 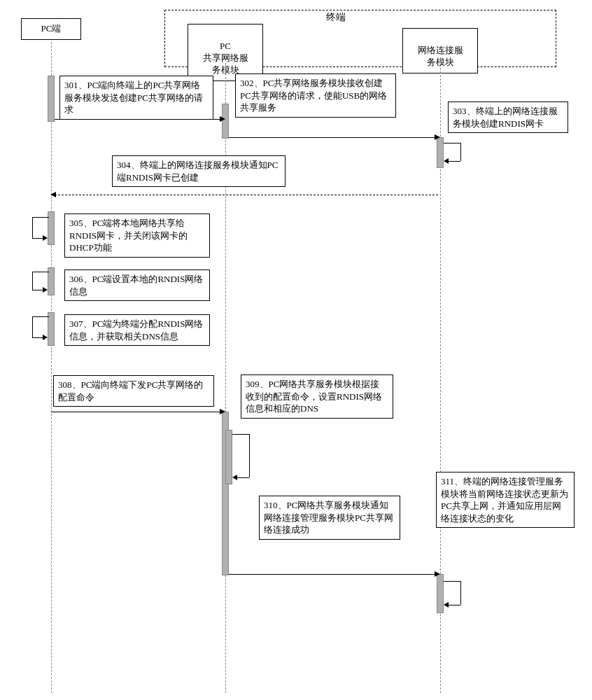 I want to click on participant-pc: PC端, so click(x=51, y=29).